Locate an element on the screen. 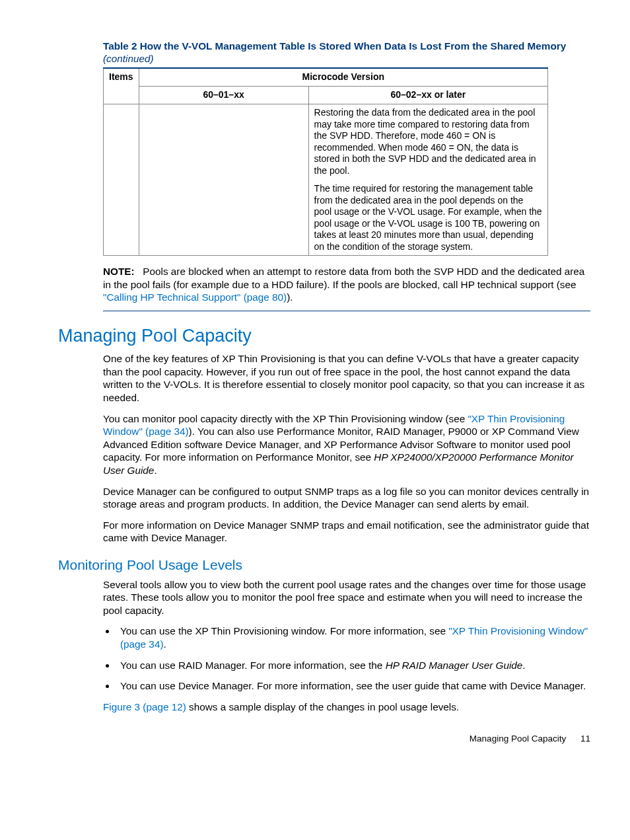 This screenshot has height=840, width=630. table-header-row: Items Microcode Version is located at coordinates (326, 77).